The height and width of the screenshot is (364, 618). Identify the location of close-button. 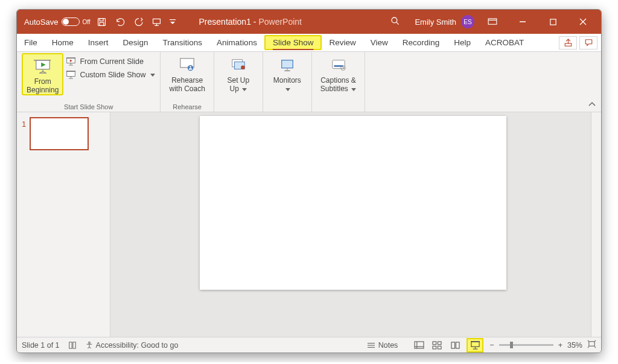
(583, 22).